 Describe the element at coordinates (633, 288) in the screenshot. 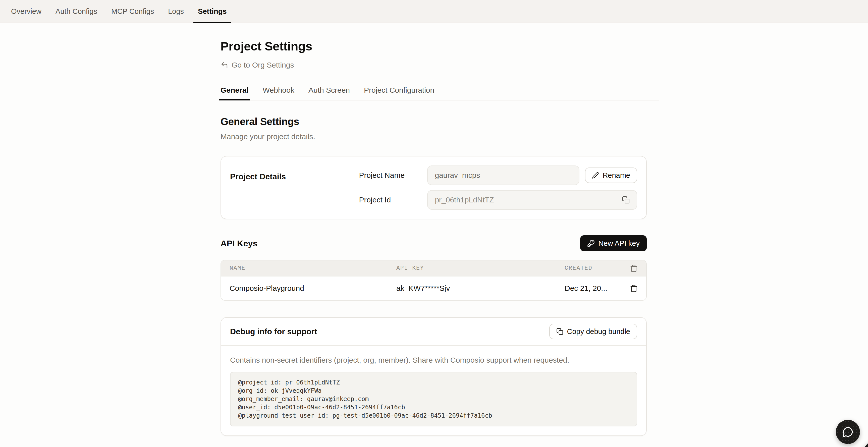

I see `delete-api-key-button` at that location.